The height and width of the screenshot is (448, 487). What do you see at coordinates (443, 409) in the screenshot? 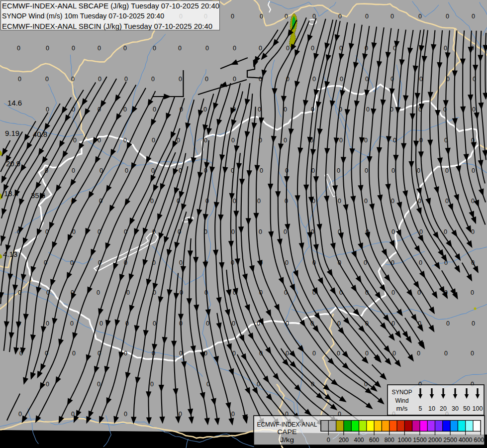
I see `svg-text: 20` at bounding box center [443, 409].